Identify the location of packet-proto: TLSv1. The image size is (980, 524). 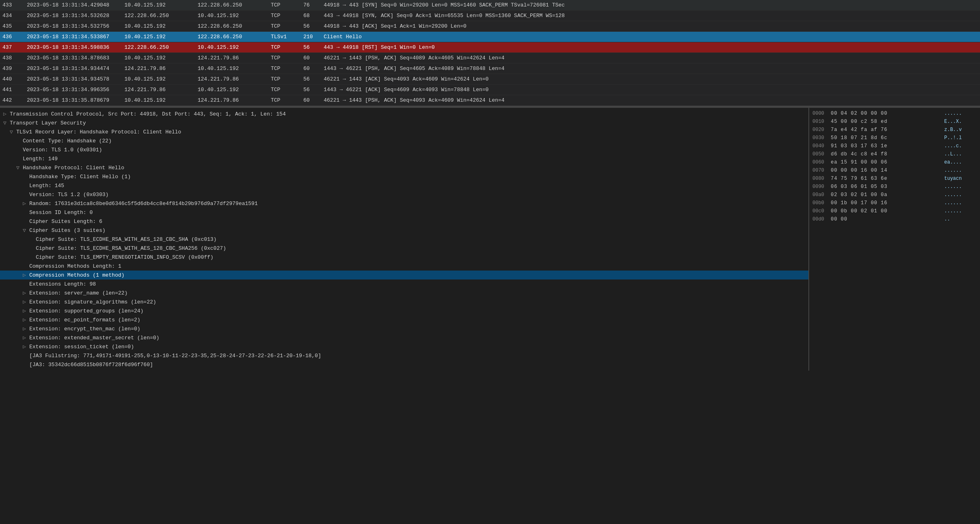
(287, 37).